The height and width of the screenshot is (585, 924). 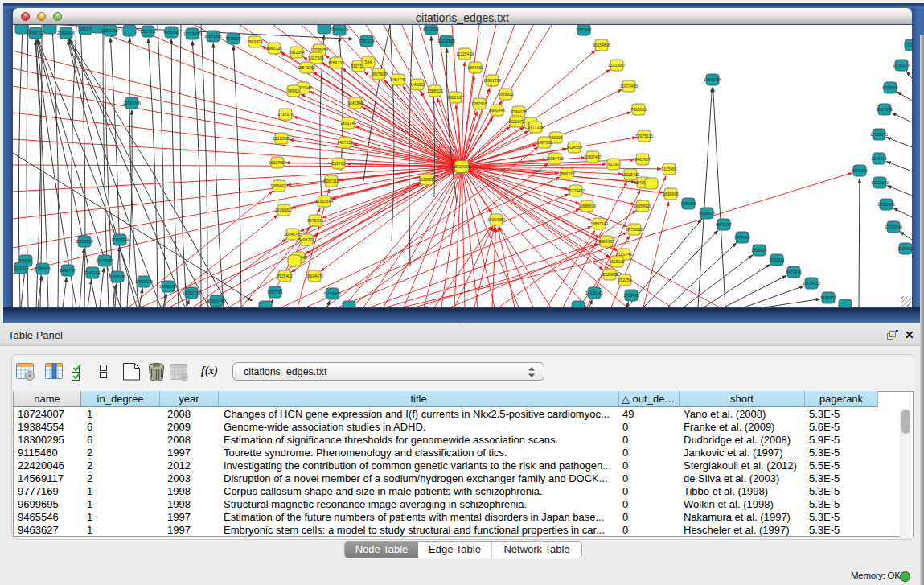 I want to click on svg-text: 9699695, so click(x=671, y=194).